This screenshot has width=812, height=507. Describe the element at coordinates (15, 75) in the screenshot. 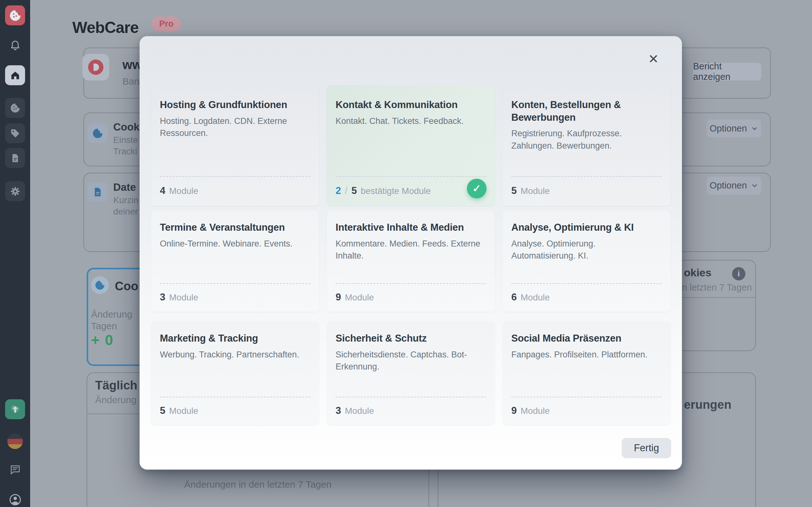

I see `sidebar-item-home` at that location.